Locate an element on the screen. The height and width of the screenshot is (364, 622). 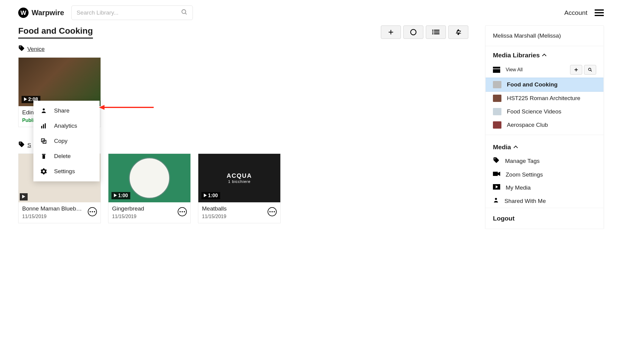
sidebar-section-libraries: Media Libraries is located at coordinates (545, 54).